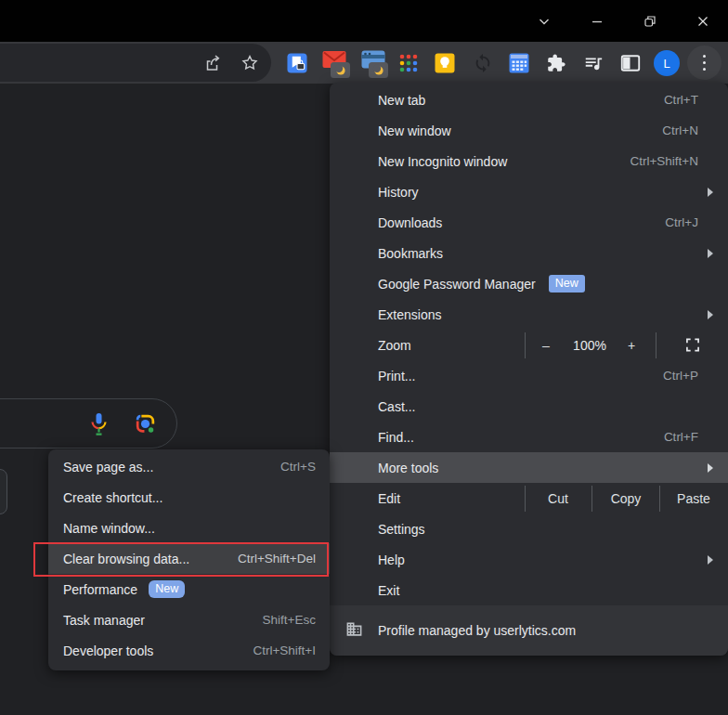 This screenshot has height=715, width=728. Describe the element at coordinates (667, 63) in the screenshot. I see `profile-avatar: L` at that location.